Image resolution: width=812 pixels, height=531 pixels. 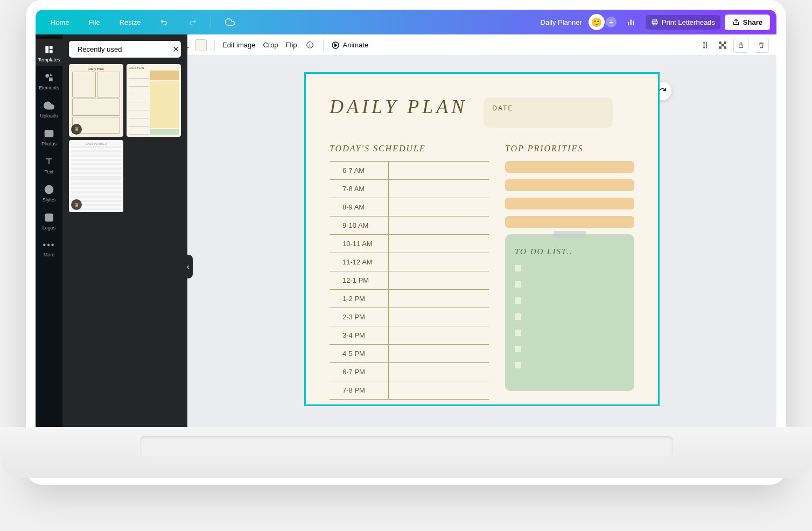 I want to click on text-icon, so click(x=49, y=162).